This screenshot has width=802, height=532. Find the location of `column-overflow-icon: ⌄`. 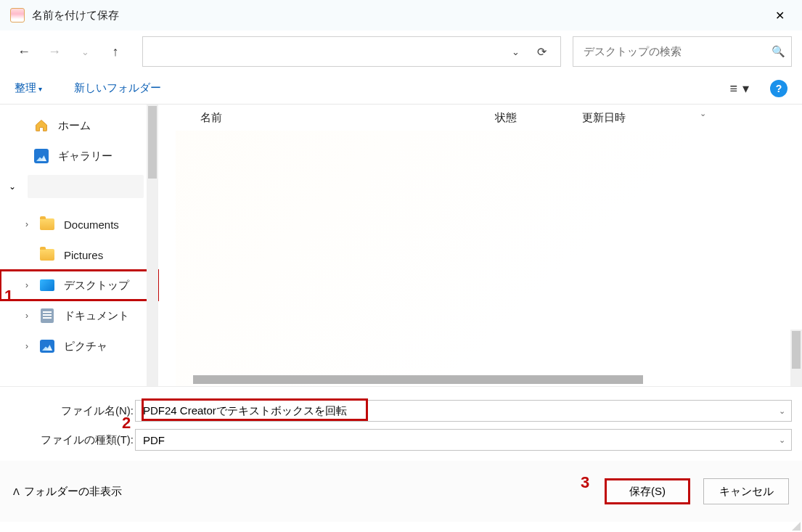

column-overflow-icon: ⌄ is located at coordinates (703, 113).